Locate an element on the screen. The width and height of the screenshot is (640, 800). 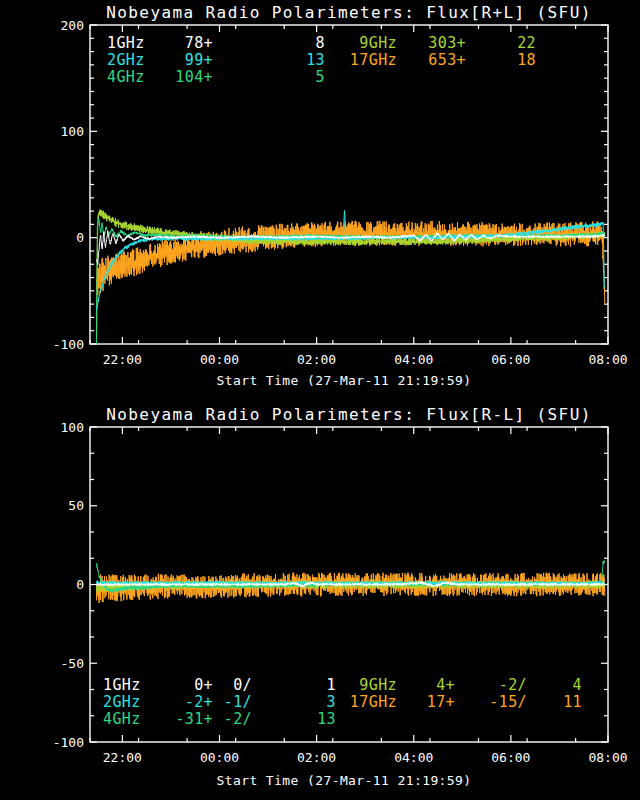
legend-value: 1 is located at coordinates (332, 685).